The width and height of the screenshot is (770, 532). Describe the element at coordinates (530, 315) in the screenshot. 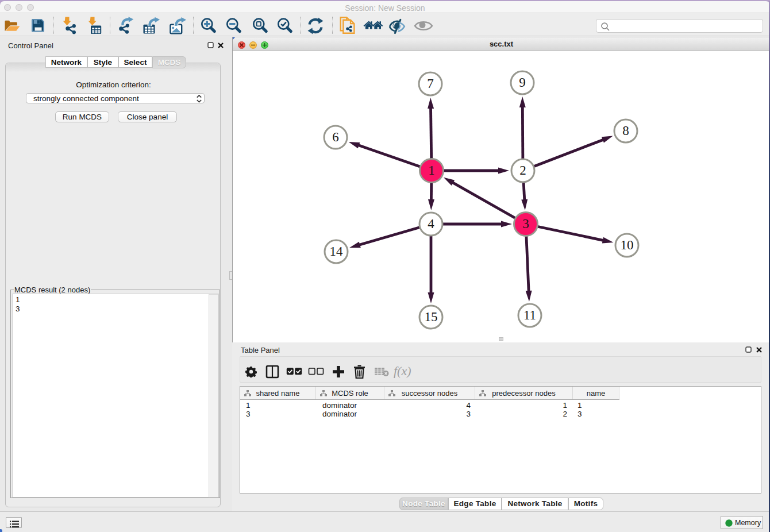

I see `svg-text: 11` at that location.